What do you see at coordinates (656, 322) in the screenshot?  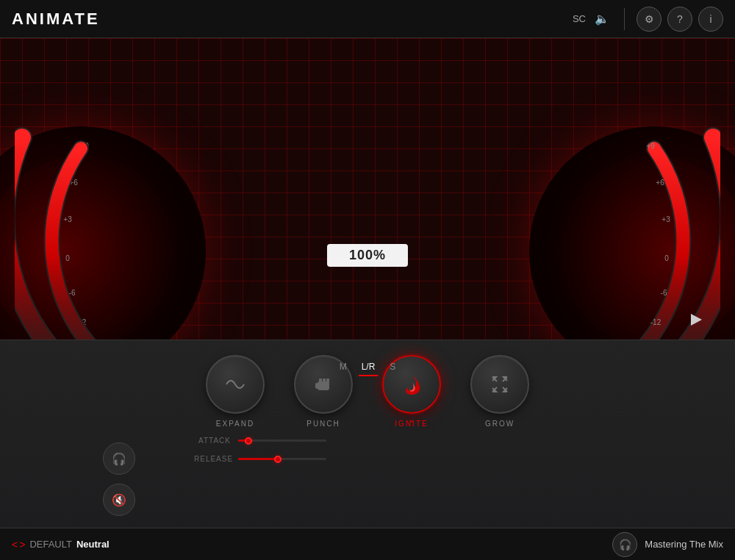 I see `svg-text: -12` at bounding box center [656, 322].